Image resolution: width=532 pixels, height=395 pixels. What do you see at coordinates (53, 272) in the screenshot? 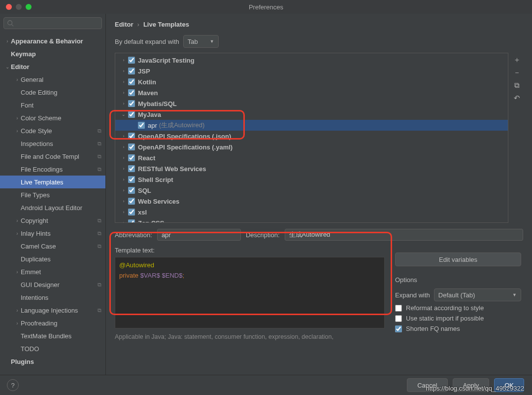
I see `sidebar-item-emmet: ›Emmet` at bounding box center [53, 272].